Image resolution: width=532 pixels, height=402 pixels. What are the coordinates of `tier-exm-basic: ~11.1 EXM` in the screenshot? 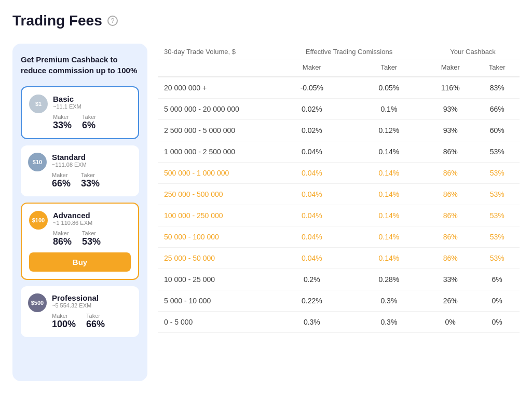 It's located at (92, 106).